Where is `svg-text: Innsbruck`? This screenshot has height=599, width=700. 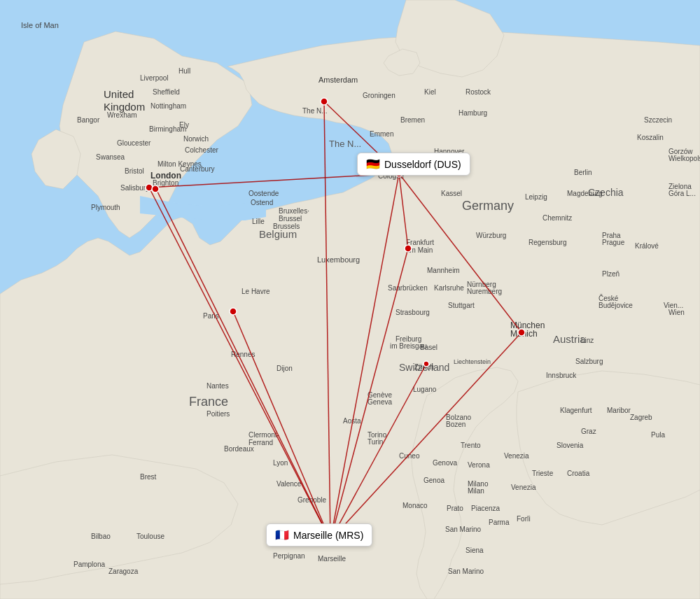 svg-text: Innsbruck is located at coordinates (561, 375).